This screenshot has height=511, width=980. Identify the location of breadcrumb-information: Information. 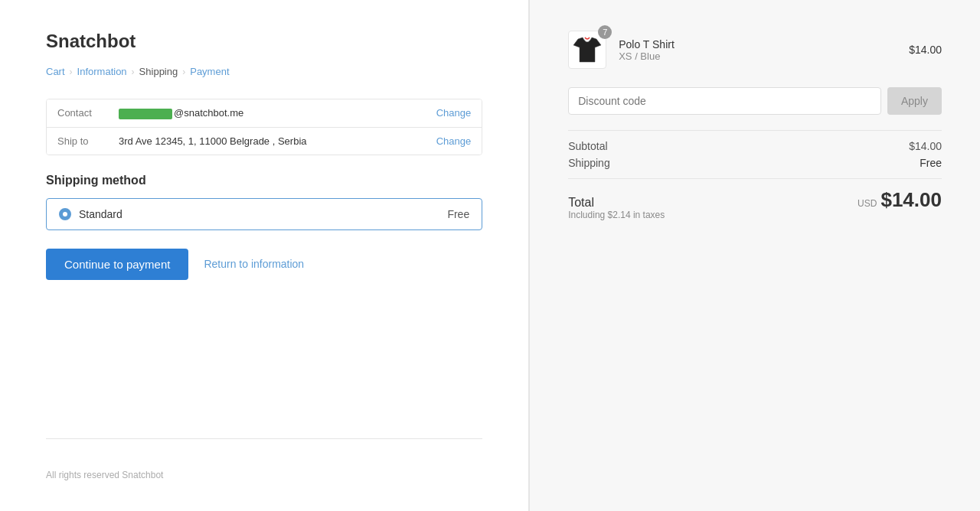
(103, 72).